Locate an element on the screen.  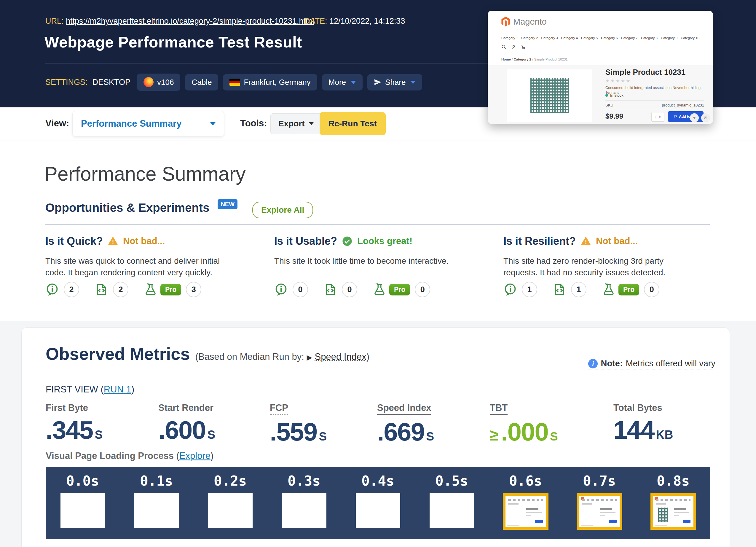
preview-product-area: Simple Product 10231 ★★★★★ Consumers bui… is located at coordinates (600, 95).